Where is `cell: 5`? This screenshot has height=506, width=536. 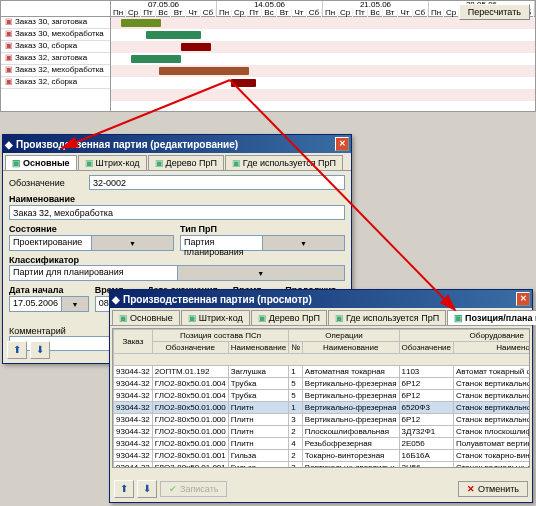
cell: 5 is located at coordinates (296, 384).